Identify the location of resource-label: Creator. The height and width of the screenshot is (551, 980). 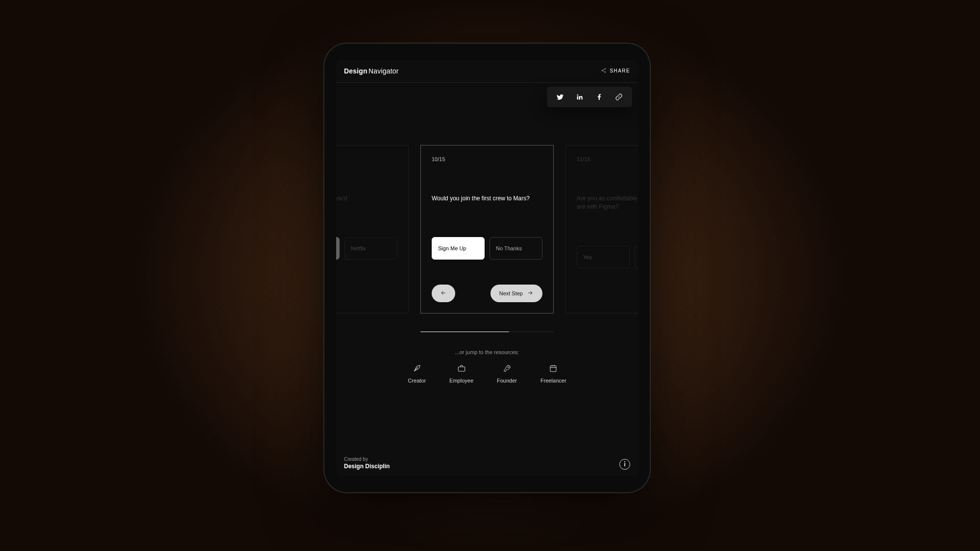
(416, 381).